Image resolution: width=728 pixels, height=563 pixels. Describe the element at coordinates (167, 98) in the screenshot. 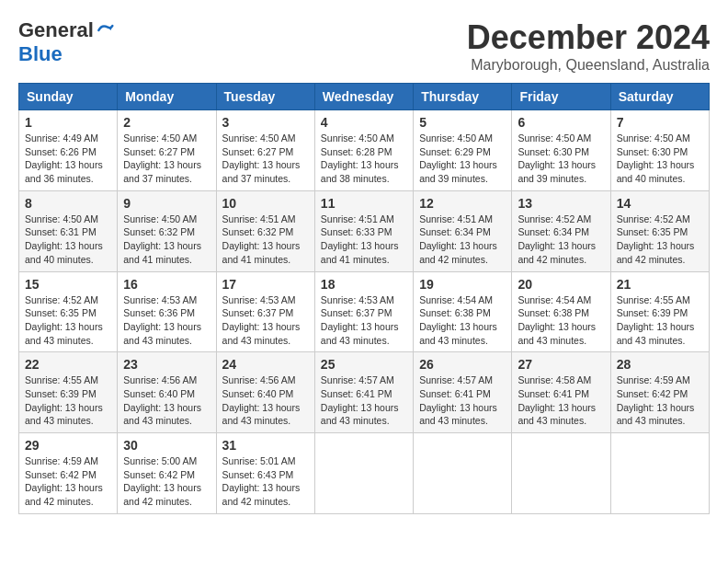

I see `calendar-header-monday: Monday` at that location.